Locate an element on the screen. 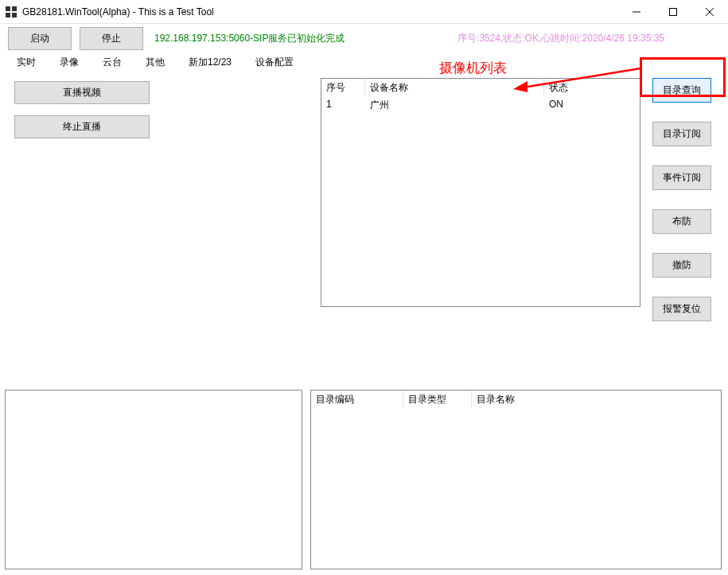  tab-ptz: 云台 is located at coordinates (112, 62).